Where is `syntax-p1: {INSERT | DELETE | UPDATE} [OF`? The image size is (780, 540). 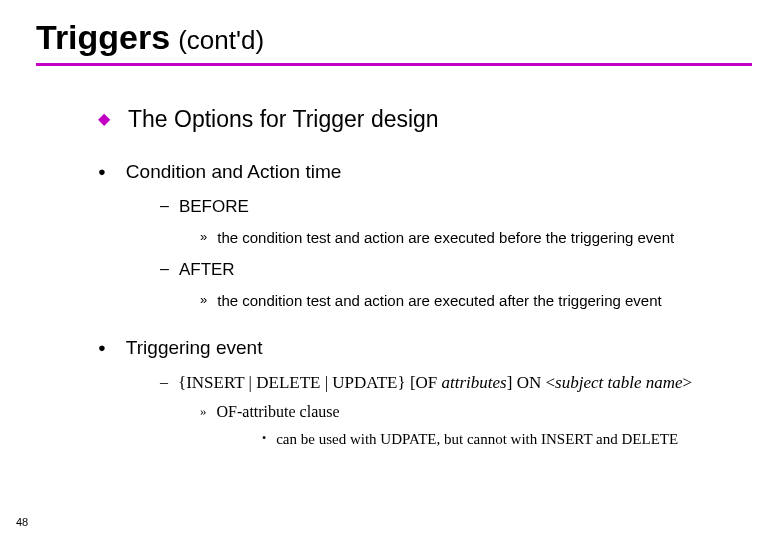 syntax-p1: {INSERT | DELETE | UPDATE} [OF is located at coordinates (310, 382).